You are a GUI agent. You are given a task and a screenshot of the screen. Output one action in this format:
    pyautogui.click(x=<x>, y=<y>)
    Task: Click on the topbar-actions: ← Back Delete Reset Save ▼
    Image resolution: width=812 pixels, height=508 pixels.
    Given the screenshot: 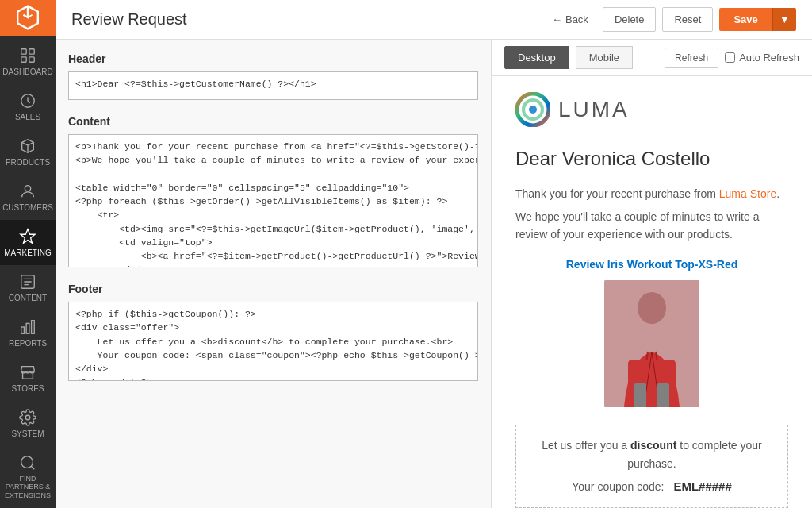 What is the action you would take?
    pyautogui.click(x=670, y=19)
    